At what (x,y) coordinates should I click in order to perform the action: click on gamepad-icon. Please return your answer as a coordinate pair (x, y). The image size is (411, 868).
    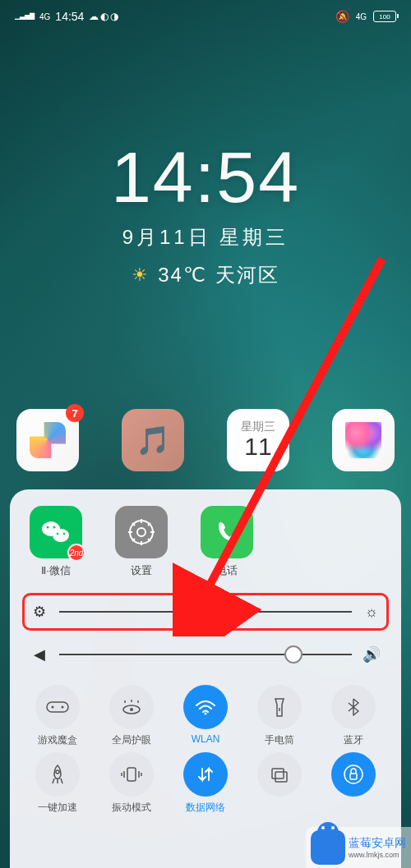
    Looking at the image, I should click on (58, 707).